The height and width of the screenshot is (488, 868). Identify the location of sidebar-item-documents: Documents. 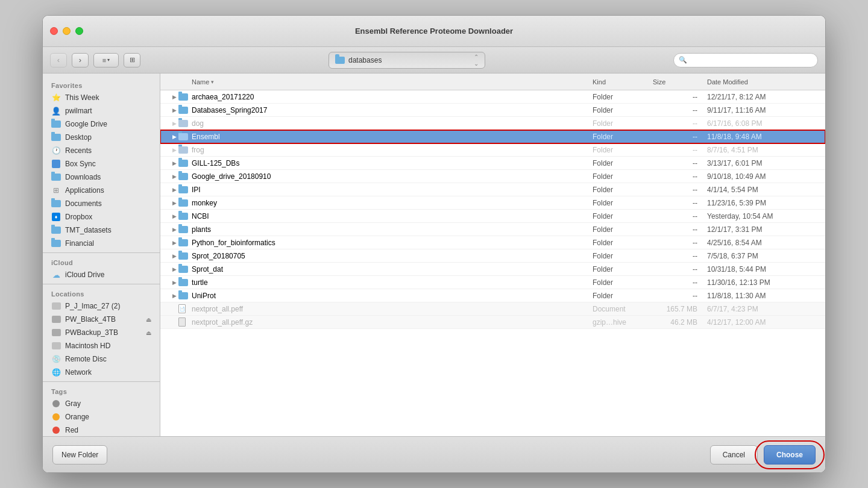
(101, 204).